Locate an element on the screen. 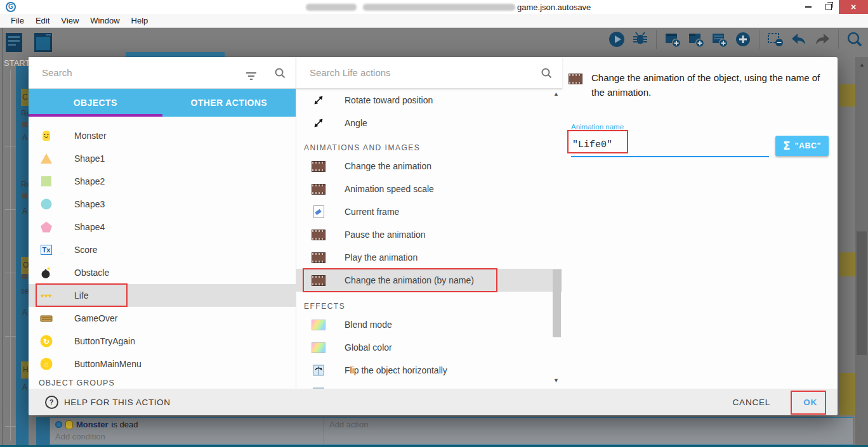 The height and width of the screenshot is (447, 868). expression-builder-button: Σ "ABC" is located at coordinates (802, 146).